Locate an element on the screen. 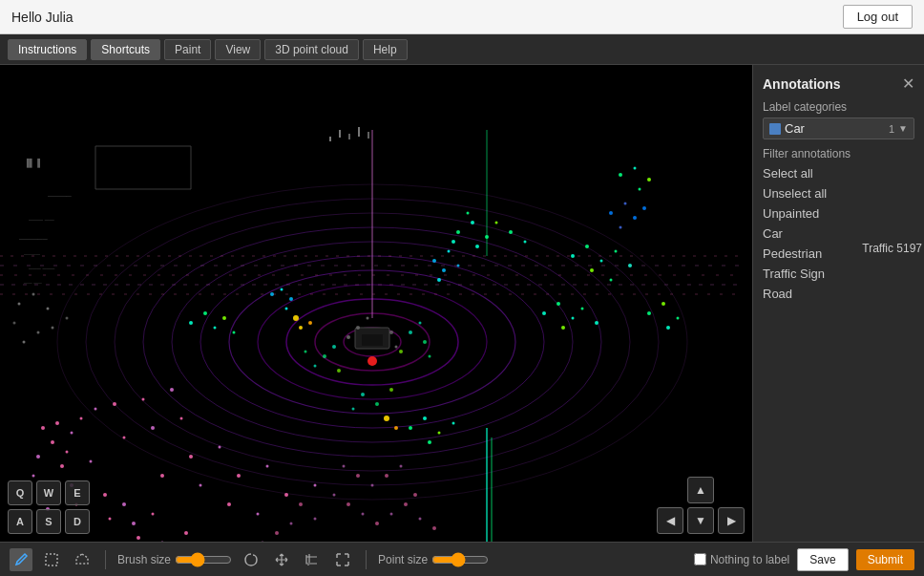 Image resolution: width=924 pixels, height=576 pixels. arrow-left-button: ◀ is located at coordinates (670, 521).